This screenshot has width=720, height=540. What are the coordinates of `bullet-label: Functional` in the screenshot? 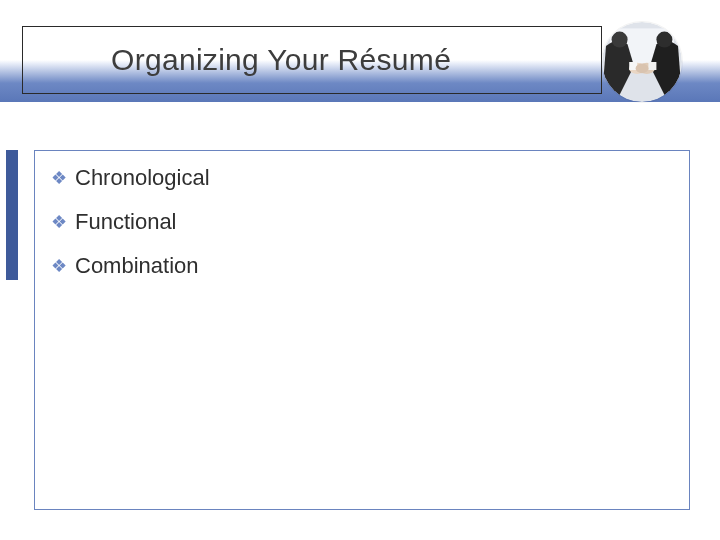 It's located at (126, 222).